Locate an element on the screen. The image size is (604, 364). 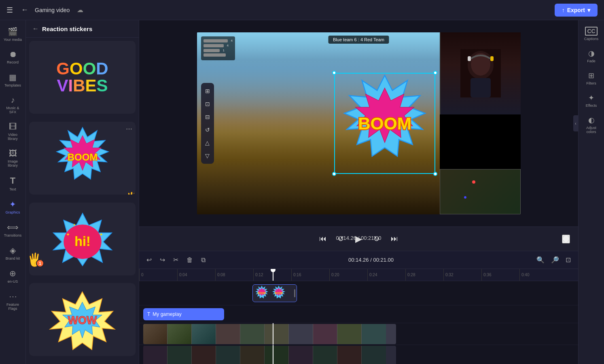
fit-timeline-button: ⊡ is located at coordinates (568, 260).